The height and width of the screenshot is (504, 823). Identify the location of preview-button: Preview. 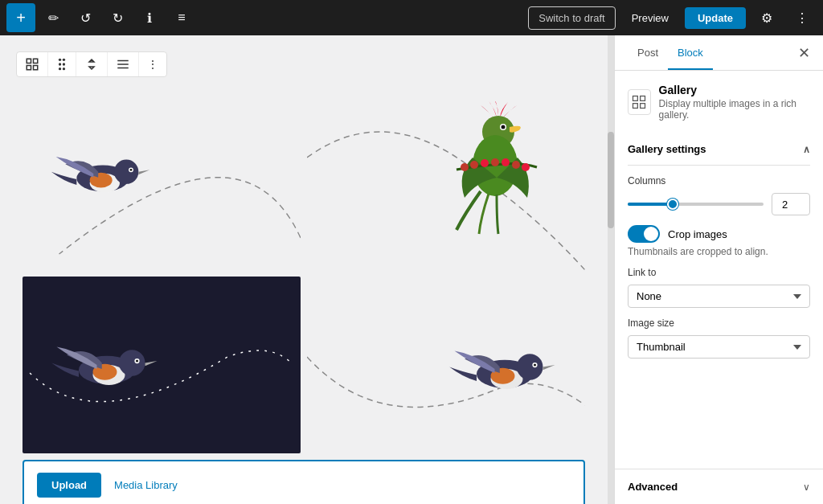
(650, 18).